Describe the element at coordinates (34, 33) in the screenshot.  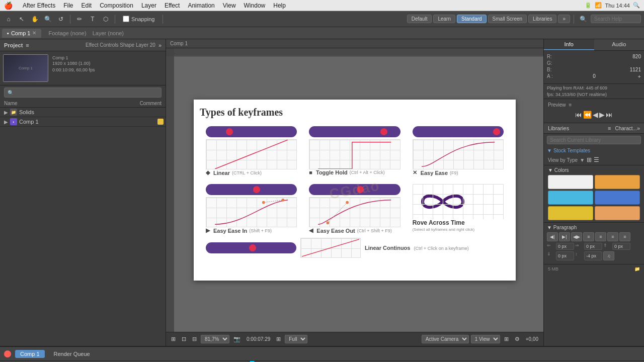
I see `comp-tab-close: ✕` at that location.